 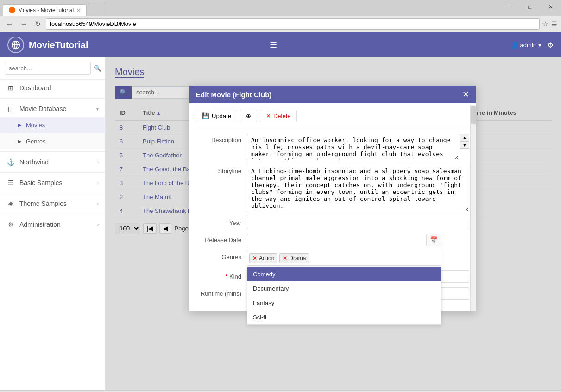 I want to click on new-tab-btn, so click(x=97, y=9).